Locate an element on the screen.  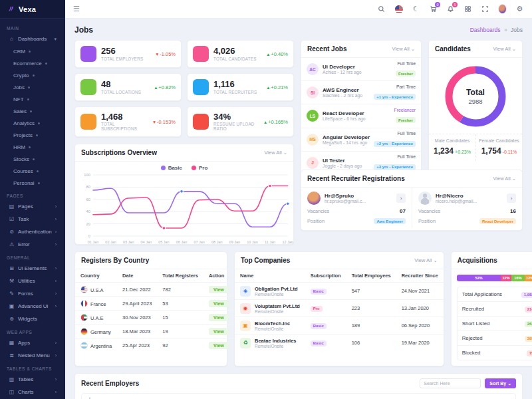
cart-icon: 0 is located at coordinates (434, 9).